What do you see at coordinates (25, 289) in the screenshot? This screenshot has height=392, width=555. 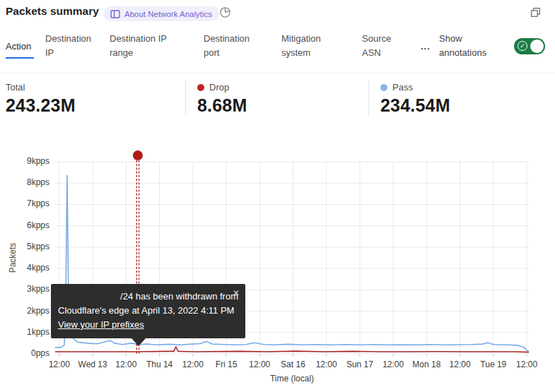 I see `y-axis-tick-label: 3kpps` at bounding box center [25, 289].